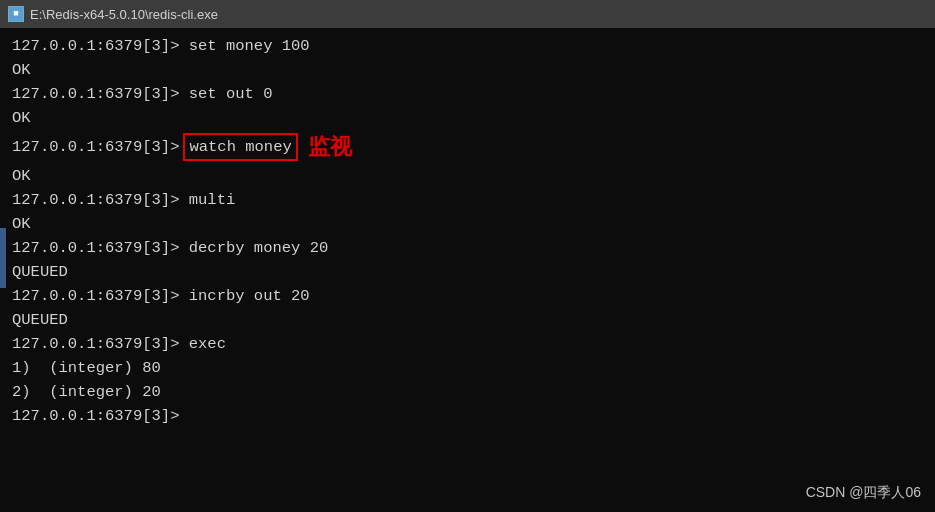 The image size is (935, 512). What do you see at coordinates (468, 14) in the screenshot?
I see `title-bar: ■ E:\Redis-x64-5.0.10\redis-cli.exe` at bounding box center [468, 14].